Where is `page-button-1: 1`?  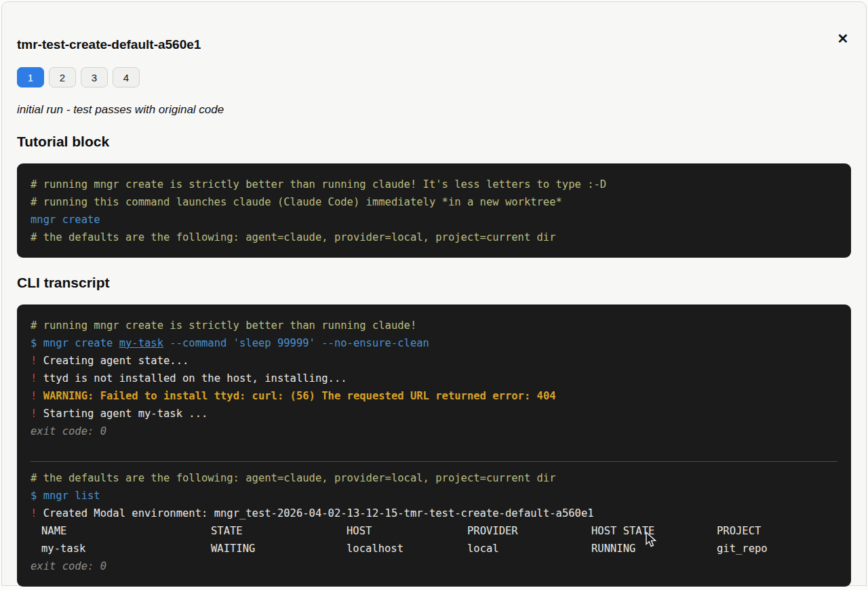
page-button-1: 1 is located at coordinates (31, 77).